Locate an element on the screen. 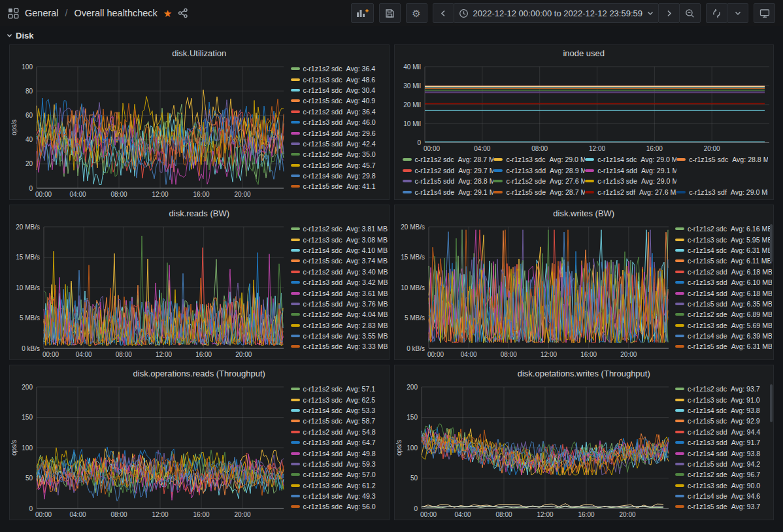 This screenshot has height=532, width=783. legend-item-c-r1z1s4-sdc: c-r1z1s4 sdc Avg: 30.4 is located at coordinates (339, 90).